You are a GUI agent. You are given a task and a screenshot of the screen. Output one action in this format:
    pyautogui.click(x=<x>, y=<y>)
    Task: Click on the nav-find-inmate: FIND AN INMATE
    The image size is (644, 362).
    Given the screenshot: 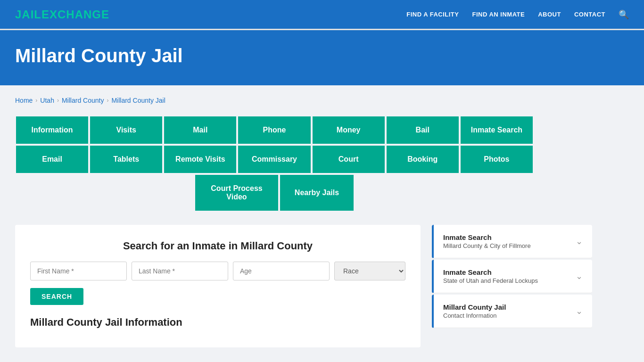 What is the action you would take?
    pyautogui.click(x=498, y=14)
    